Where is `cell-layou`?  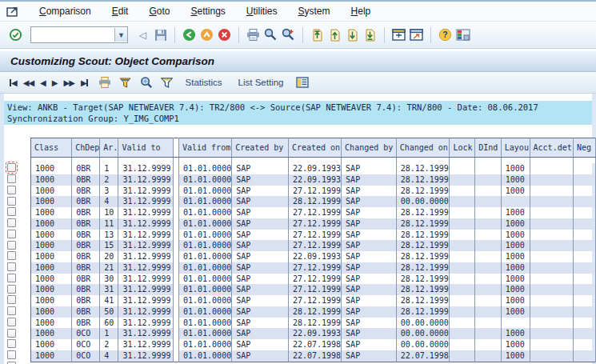
cell-layou is located at coordinates (515, 202).